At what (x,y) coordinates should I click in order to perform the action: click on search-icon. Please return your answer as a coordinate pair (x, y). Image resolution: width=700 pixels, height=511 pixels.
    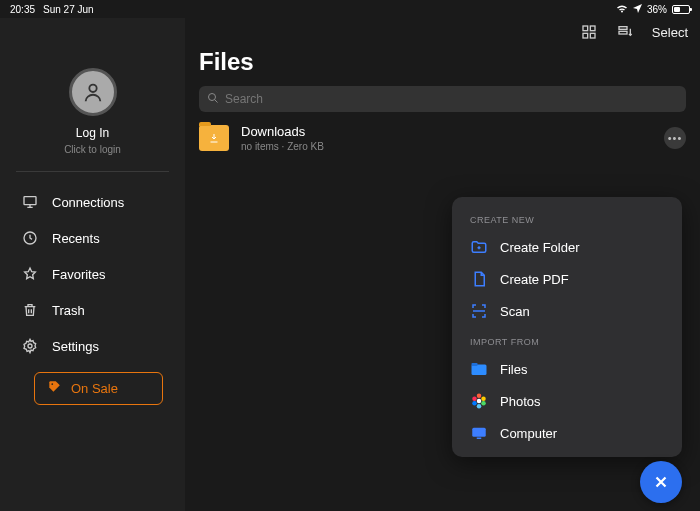
    Looking at the image, I should click on (213, 99).